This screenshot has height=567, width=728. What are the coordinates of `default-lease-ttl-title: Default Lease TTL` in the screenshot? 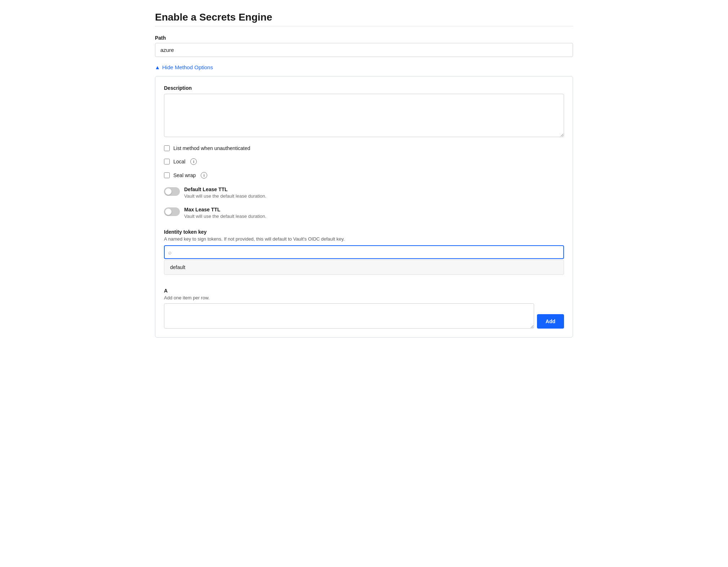 It's located at (225, 189).